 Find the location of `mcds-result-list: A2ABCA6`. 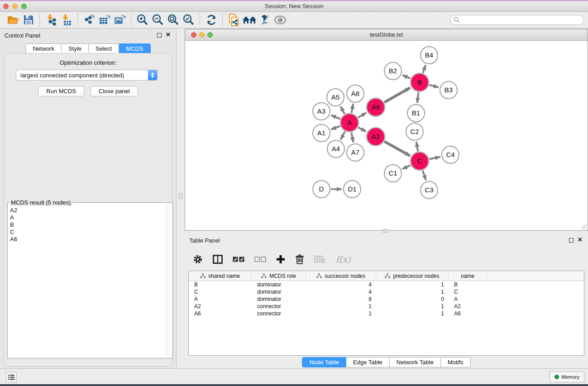

mcds-result-list: A2ABCA6 is located at coordinates (88, 281).